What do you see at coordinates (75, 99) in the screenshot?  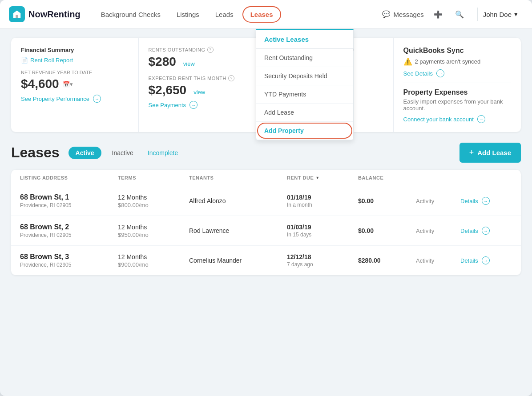 I see `see-property-performance-link: See Property Performance →` at bounding box center [75, 99].